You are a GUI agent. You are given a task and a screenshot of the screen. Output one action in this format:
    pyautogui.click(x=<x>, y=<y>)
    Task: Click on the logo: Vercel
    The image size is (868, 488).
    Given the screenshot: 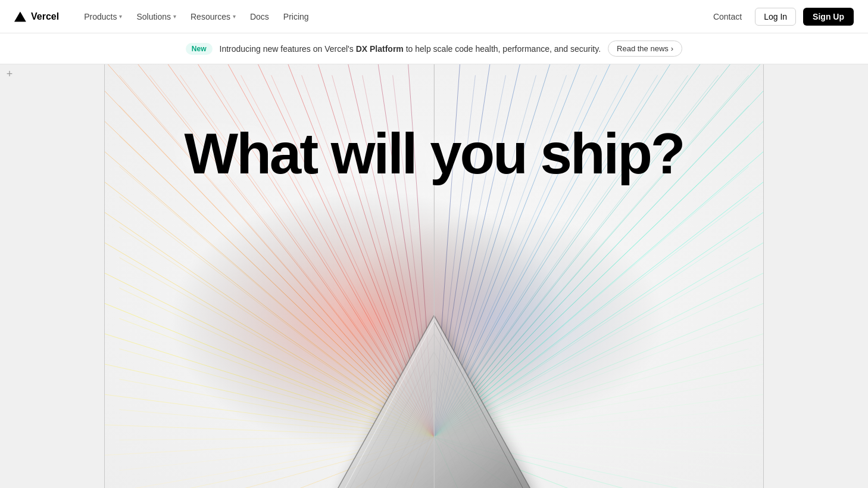 What is the action you would take?
    pyautogui.click(x=37, y=17)
    